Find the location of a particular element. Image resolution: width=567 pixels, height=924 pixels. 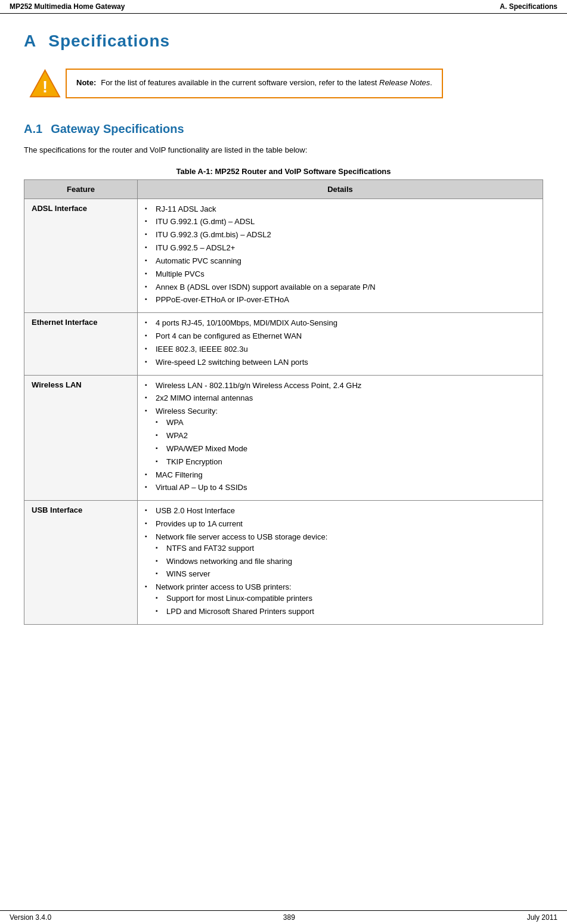

list-item: ITU G.992.3 (G.dmt.bis) – ADSL2 is located at coordinates (340, 235).